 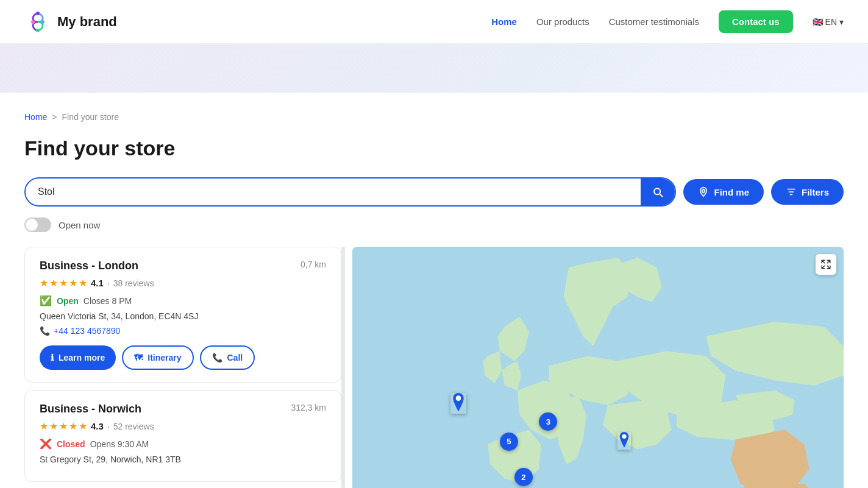 What do you see at coordinates (658, 192) in the screenshot?
I see `search-icon` at bounding box center [658, 192].